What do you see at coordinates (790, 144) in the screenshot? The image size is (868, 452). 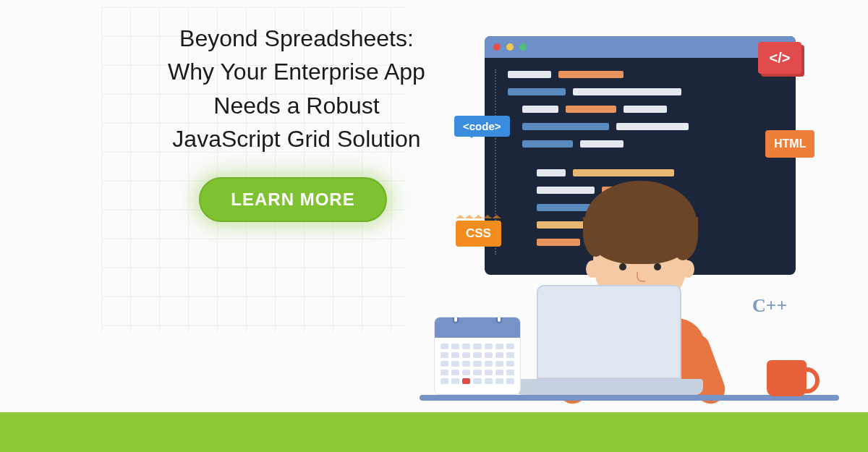 I see `html-badge: HTML` at bounding box center [790, 144].